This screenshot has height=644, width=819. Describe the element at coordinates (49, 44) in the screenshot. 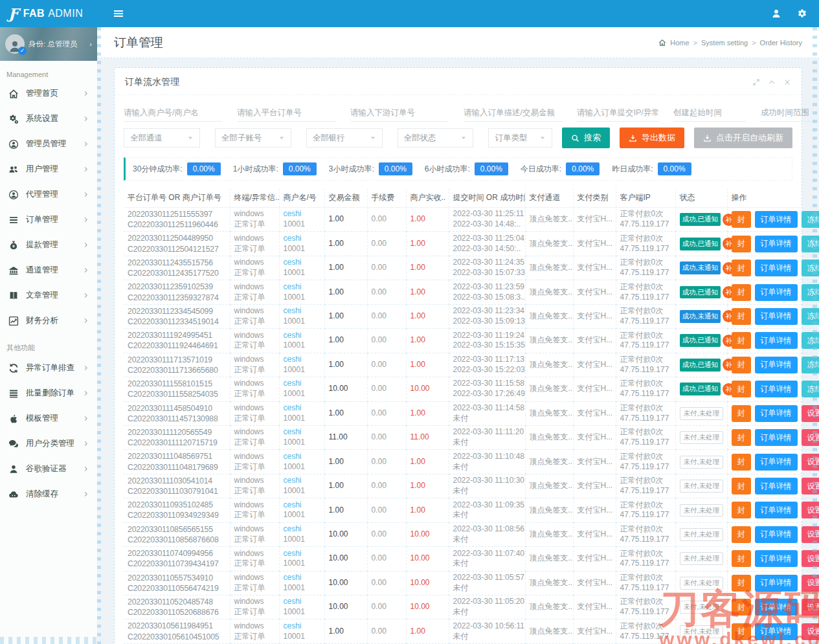

I see `user-panel: ✓ 身份: 总管理员 ›` at that location.